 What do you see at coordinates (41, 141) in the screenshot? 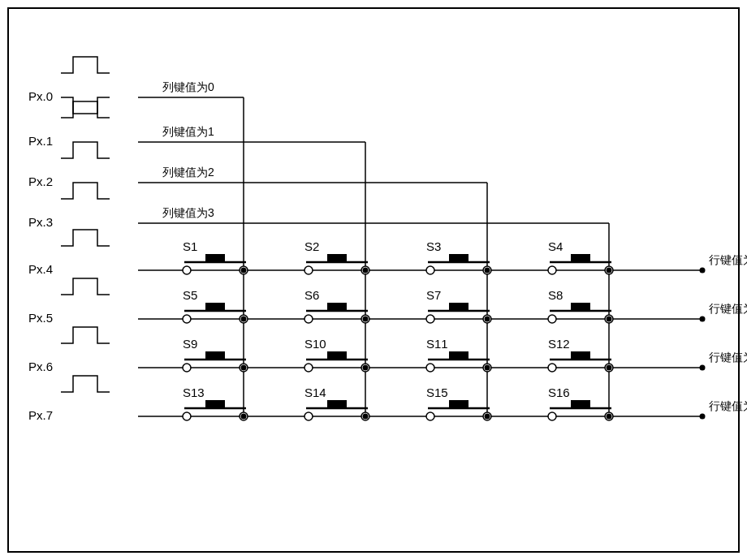
I see `port-label: Px.1` at bounding box center [41, 141].